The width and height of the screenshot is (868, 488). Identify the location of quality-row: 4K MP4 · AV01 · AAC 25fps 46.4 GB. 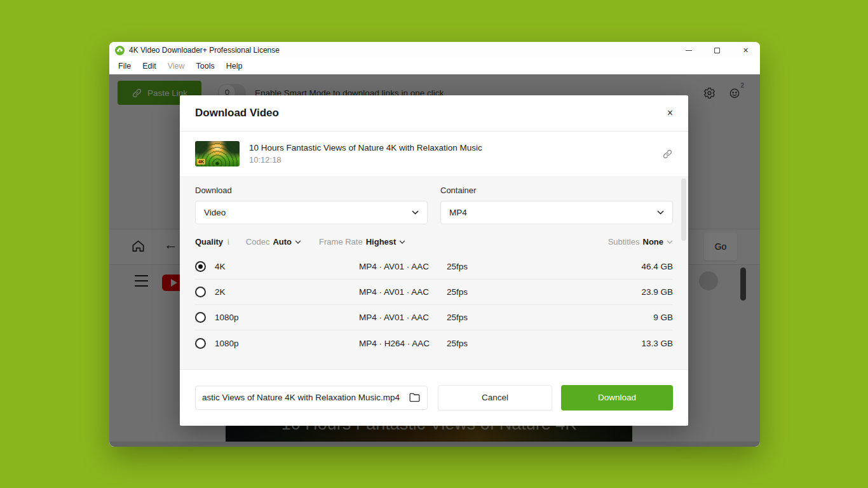
(434, 267).